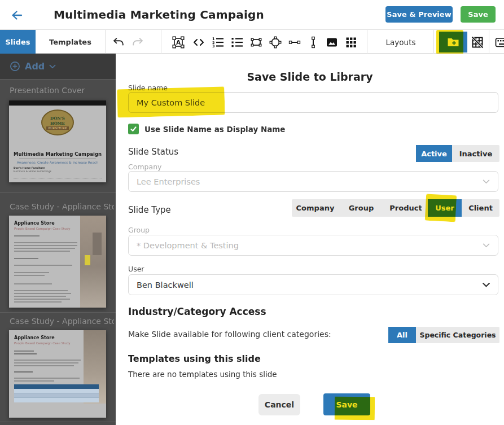  What do you see at coordinates (58, 119) in the screenshot?
I see `logo-text: DON'S` at bounding box center [58, 119].